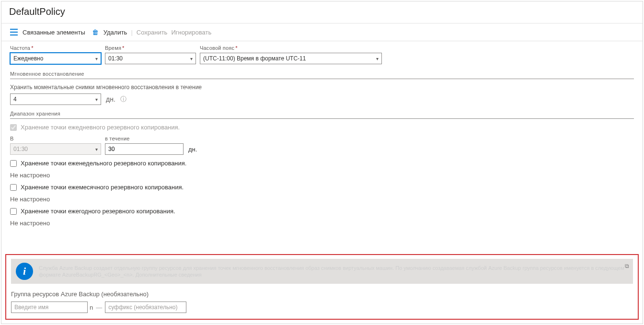  I want to click on weekly-not-configured: Не настроено, so click(322, 175).